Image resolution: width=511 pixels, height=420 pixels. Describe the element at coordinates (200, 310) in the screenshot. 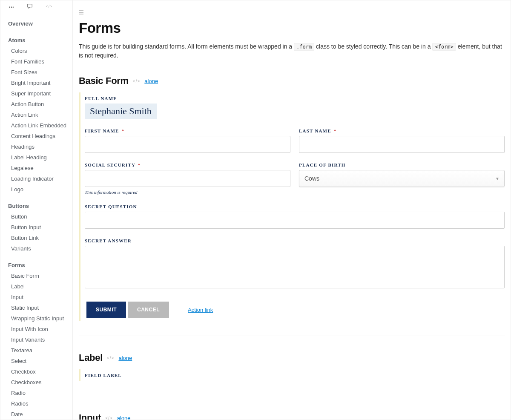

I see `form-action-link: Action link` at that location.